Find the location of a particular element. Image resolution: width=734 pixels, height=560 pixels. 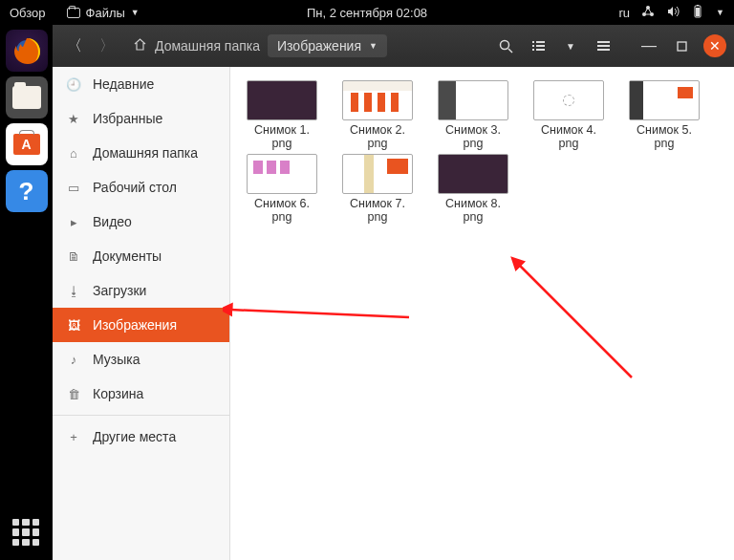

home-icon is located at coordinates (140, 46).